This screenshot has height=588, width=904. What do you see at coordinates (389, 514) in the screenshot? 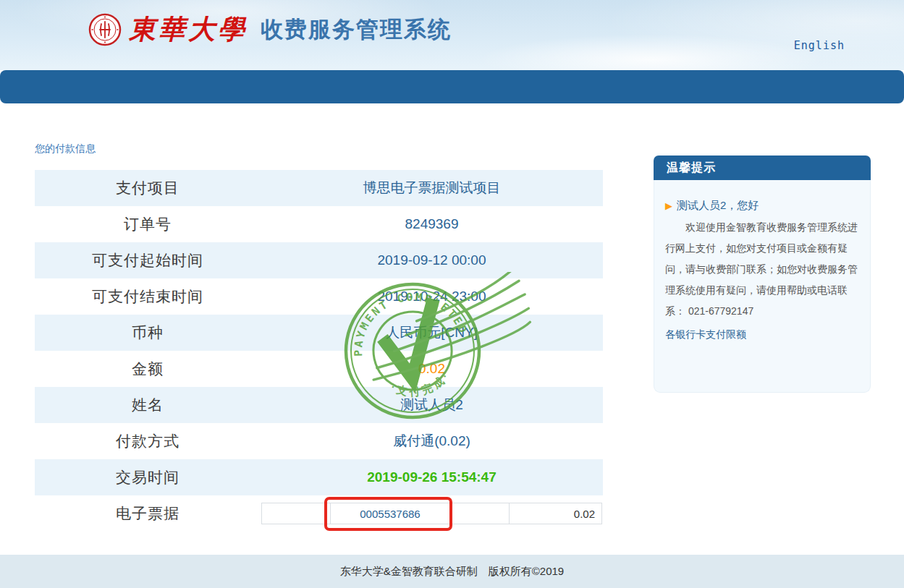
I see `e-bill-number: 0005537686` at bounding box center [389, 514].